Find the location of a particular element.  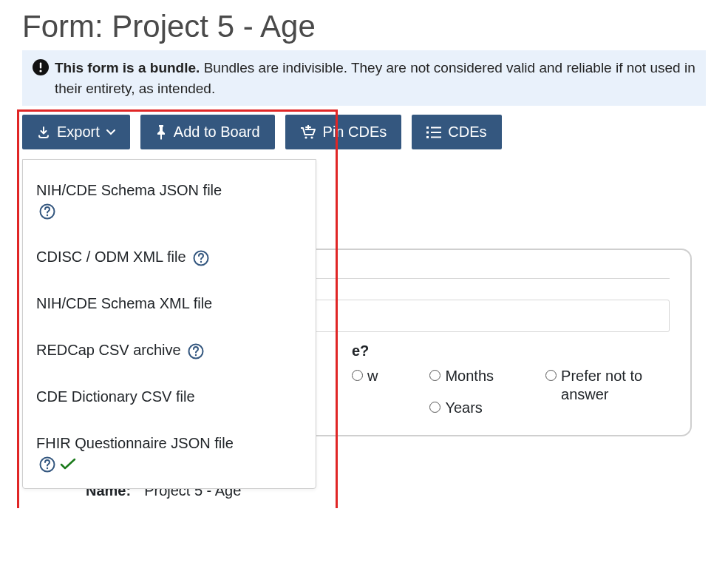

radio-option: Prefer not to answer is located at coordinates (608, 385).